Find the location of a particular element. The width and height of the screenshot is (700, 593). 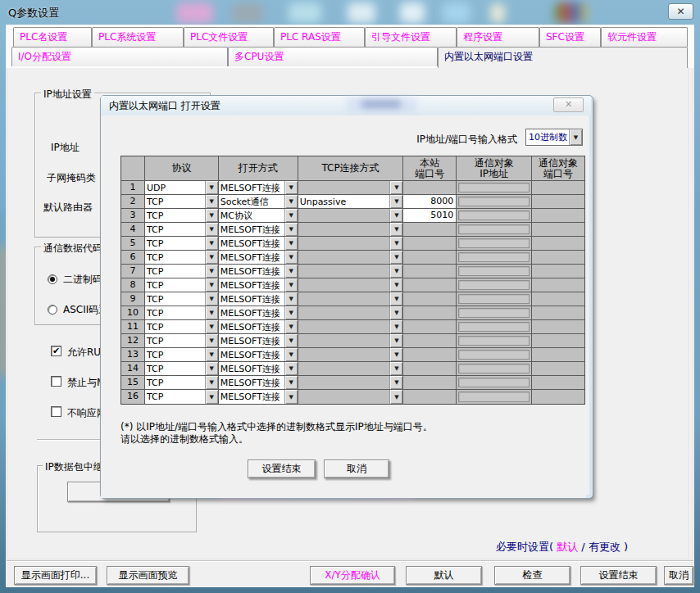

finish-setup-button: 设置结束 is located at coordinates (618, 575).